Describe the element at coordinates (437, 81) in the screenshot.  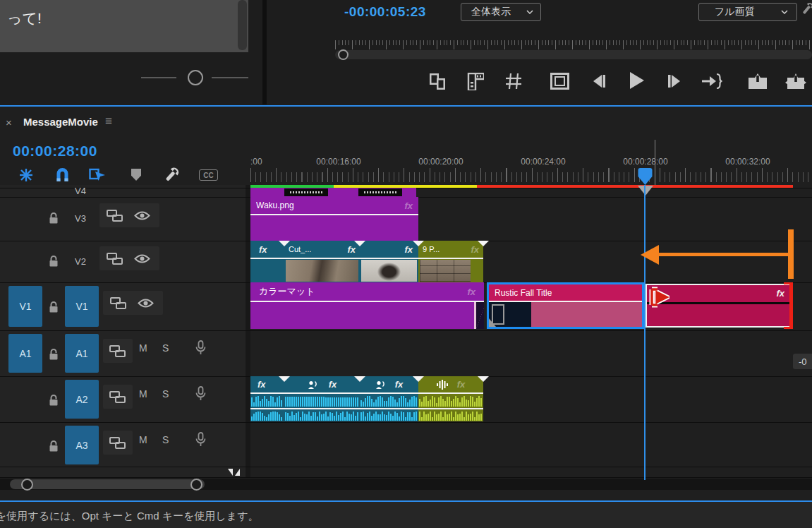
I see `filmstrip-icon` at that location.